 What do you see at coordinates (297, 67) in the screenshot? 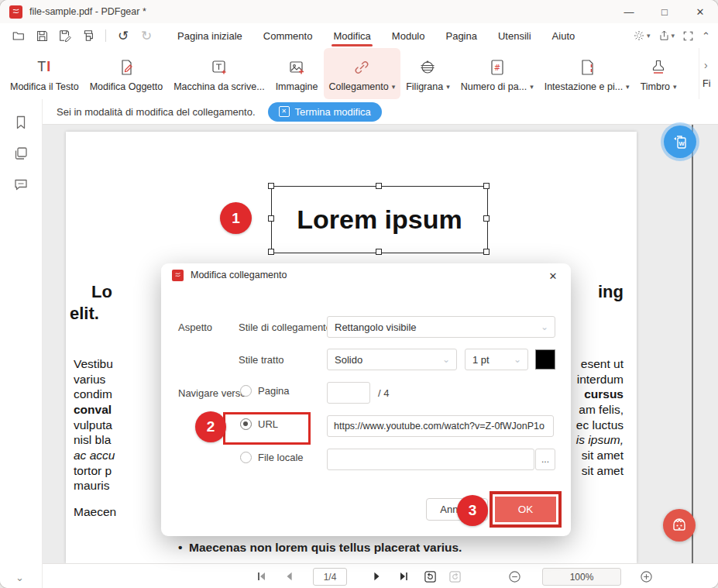
I see `image-icon` at bounding box center [297, 67].